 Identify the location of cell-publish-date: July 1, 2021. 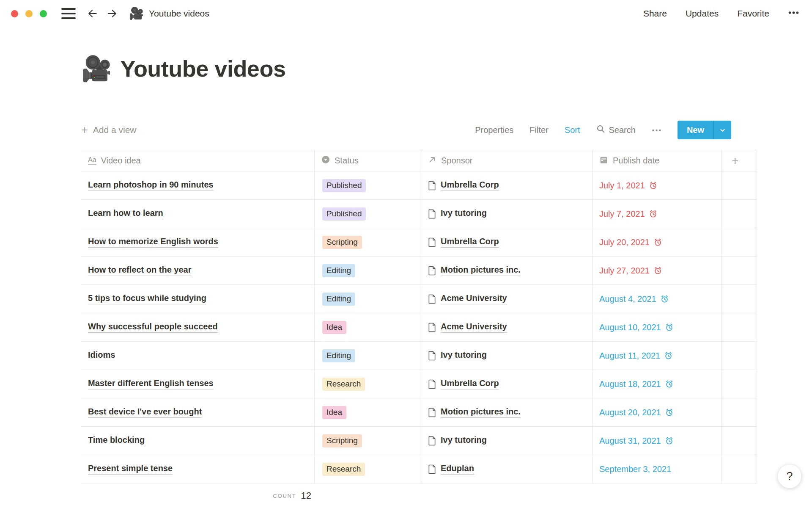
(657, 185).